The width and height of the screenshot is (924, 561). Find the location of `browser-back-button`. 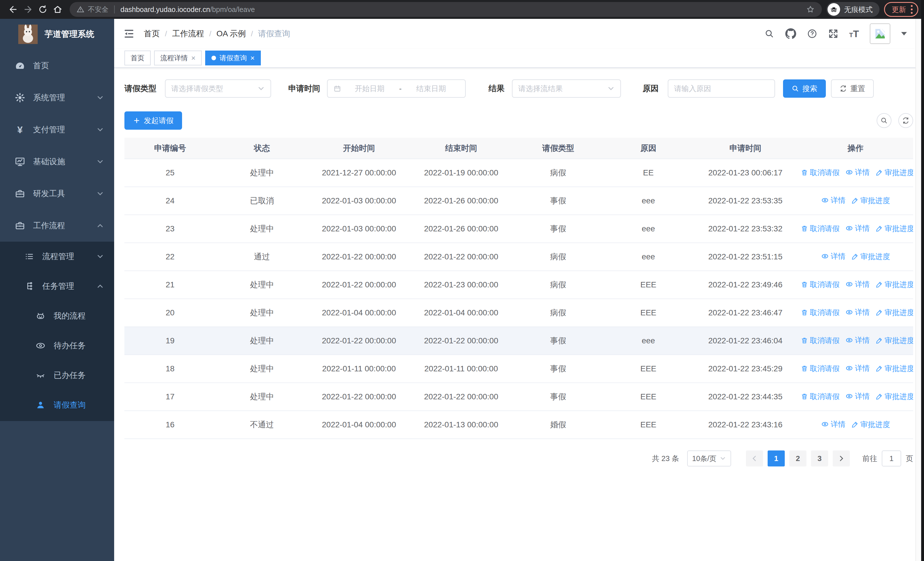

browser-back-button is located at coordinates (13, 9).